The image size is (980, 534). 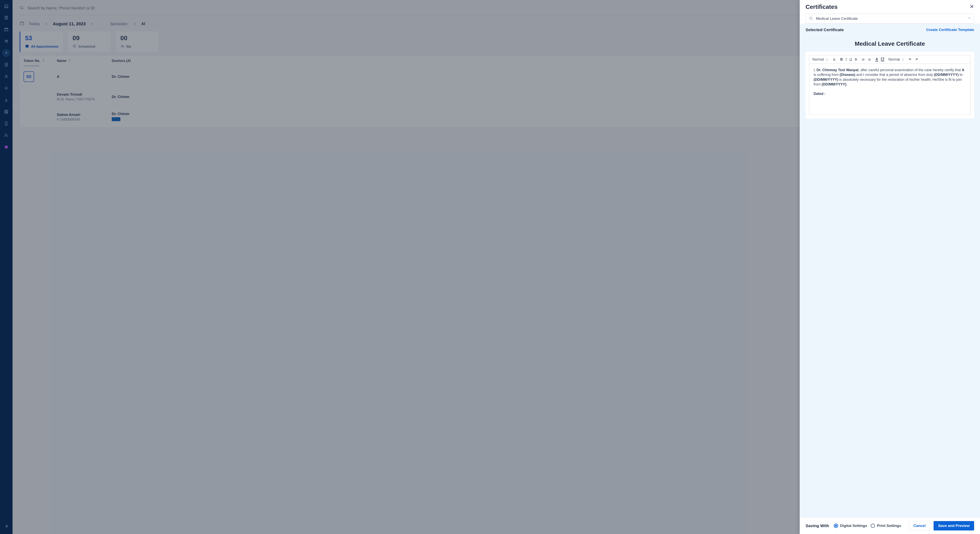 I want to click on expand-icon, so click(x=6, y=526).